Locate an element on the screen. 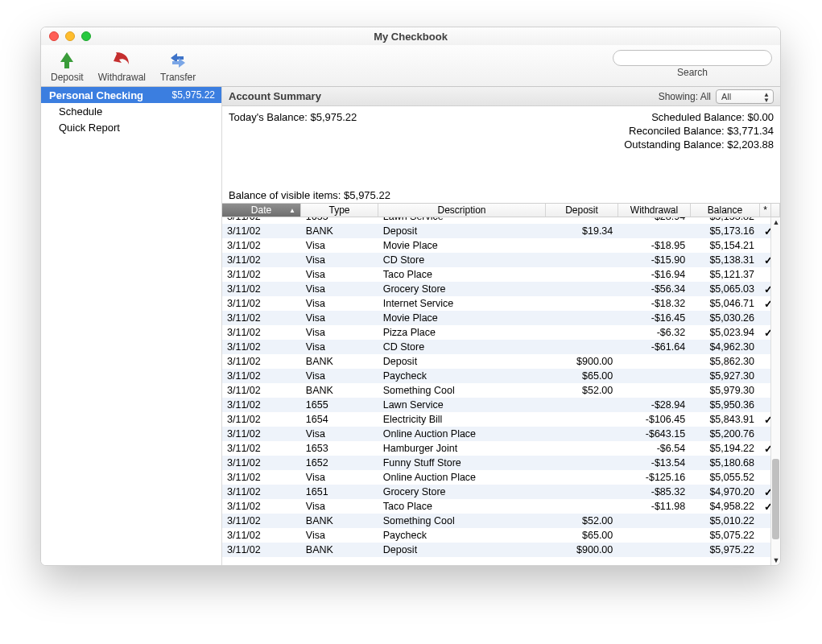 The width and height of the screenshot is (822, 644). cell-description: Online Auction Place is located at coordinates (462, 477).